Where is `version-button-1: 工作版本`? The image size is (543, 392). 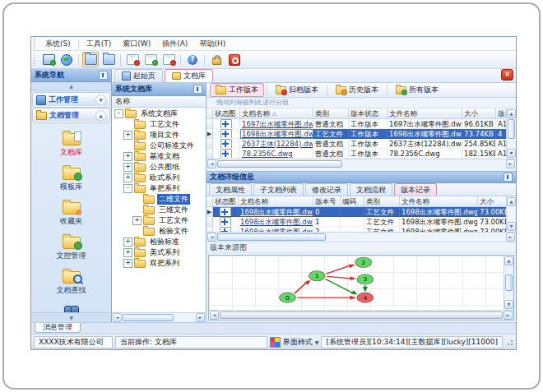
version-button-1: 工作版本 is located at coordinates (237, 90).